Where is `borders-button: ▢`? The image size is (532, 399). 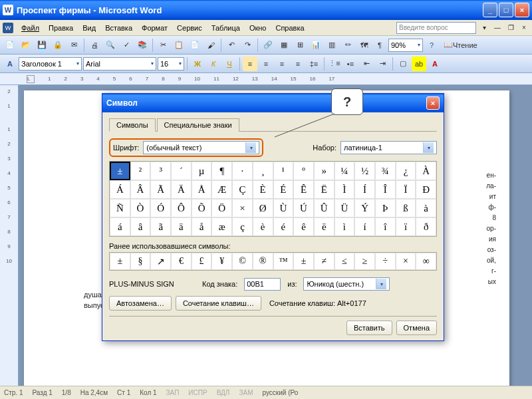 borders-button: ▢ is located at coordinates (403, 64).